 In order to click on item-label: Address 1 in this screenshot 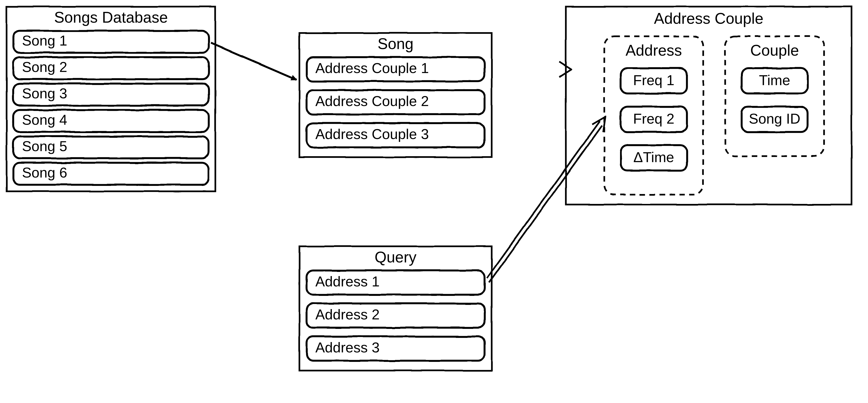, I will do `click(348, 281)`.